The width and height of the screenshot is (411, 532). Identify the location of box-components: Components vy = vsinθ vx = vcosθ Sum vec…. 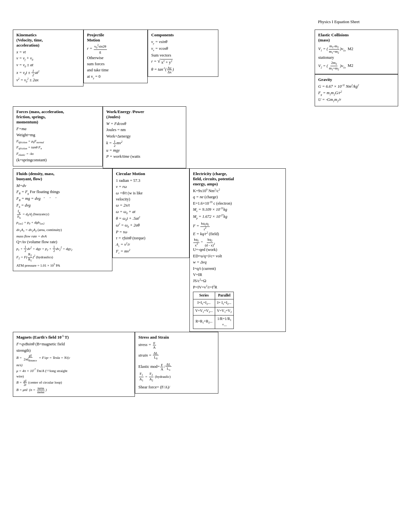
(183, 53).